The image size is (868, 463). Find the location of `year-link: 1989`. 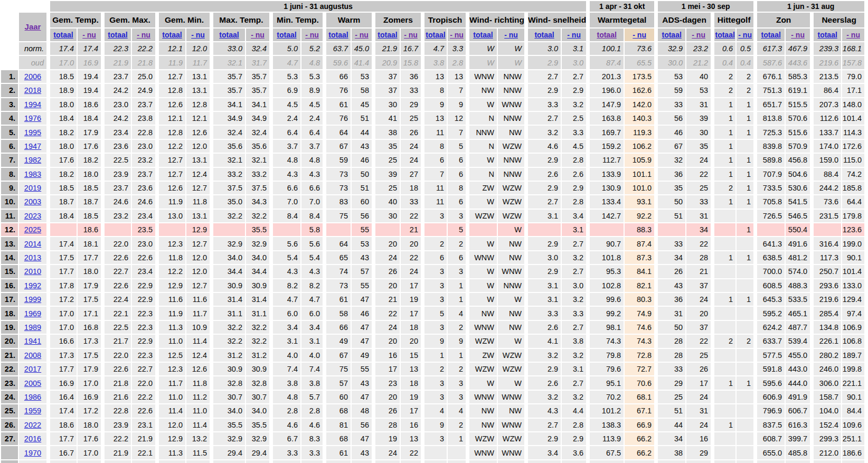

year-link: 1989 is located at coordinates (33, 327).